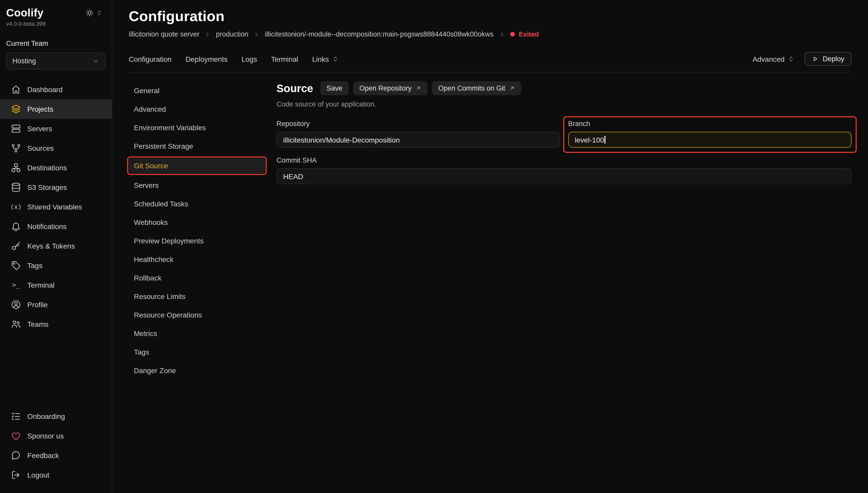 The width and height of the screenshot is (868, 493). I want to click on subnav-item-persistent-storage: Persistent Storage, so click(197, 146).